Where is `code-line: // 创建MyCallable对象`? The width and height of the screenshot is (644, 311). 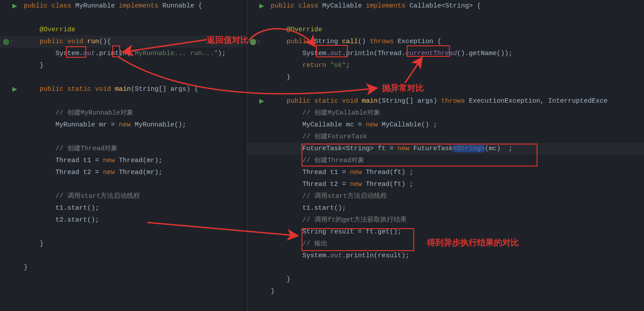 code-line: // 创建MyCallable对象 is located at coordinates (456, 113).